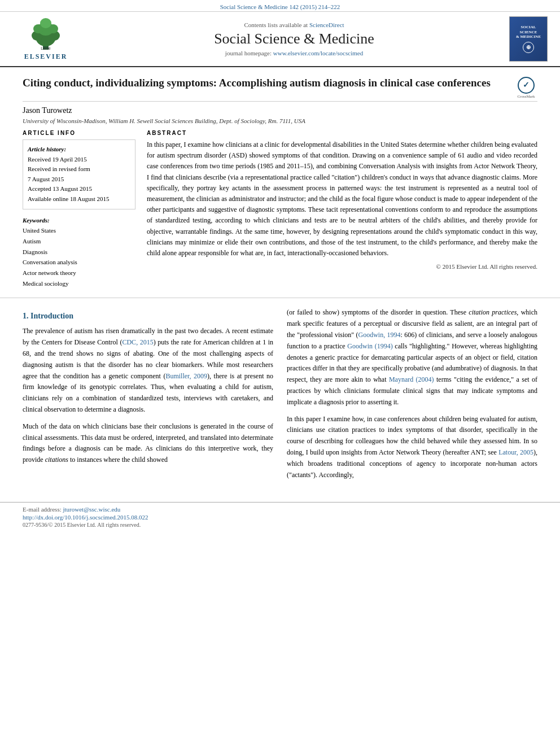 The image size is (560, 747). What do you see at coordinates (46, 40) in the screenshot?
I see `elsevier-logo: Lente ELSEVIER` at bounding box center [46, 40].